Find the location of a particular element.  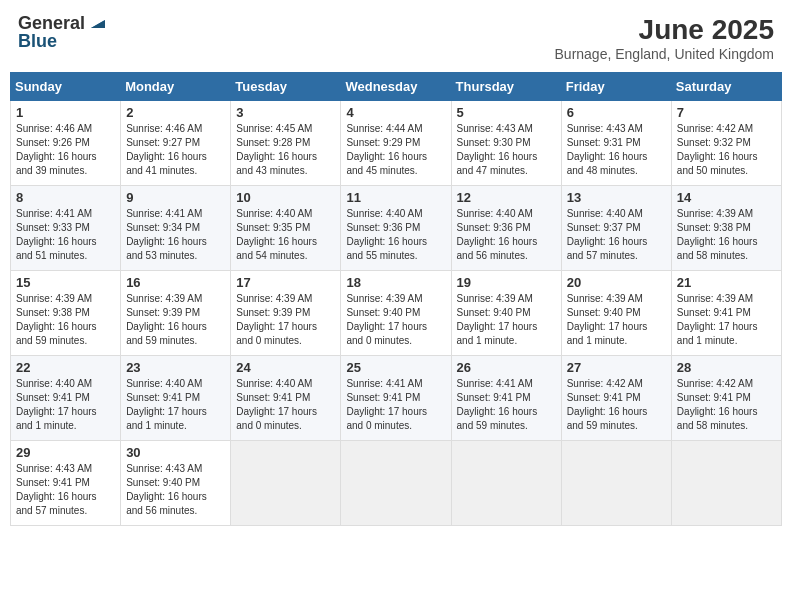

day-info: Sunrise: 4:39 AM Sunset: 9:41 PM Dayligh… is located at coordinates (726, 320).